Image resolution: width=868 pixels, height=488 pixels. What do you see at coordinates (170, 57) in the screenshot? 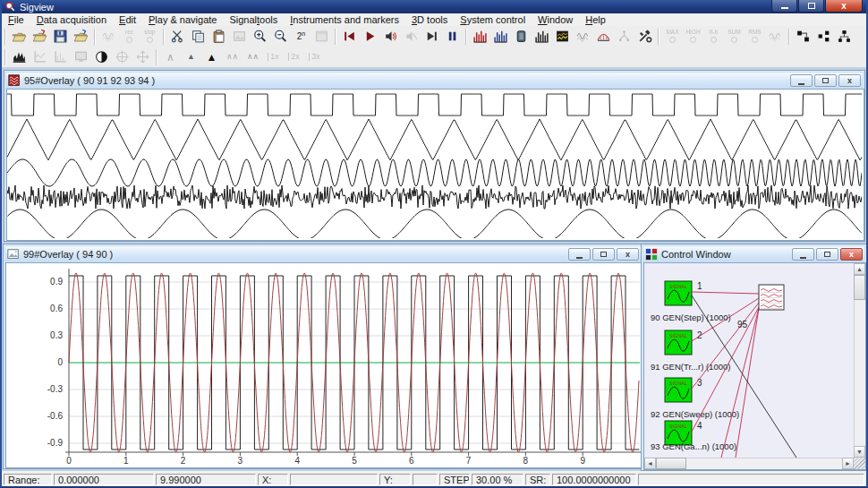
I see `peak-detect-1-icon: ∧` at bounding box center [170, 57].